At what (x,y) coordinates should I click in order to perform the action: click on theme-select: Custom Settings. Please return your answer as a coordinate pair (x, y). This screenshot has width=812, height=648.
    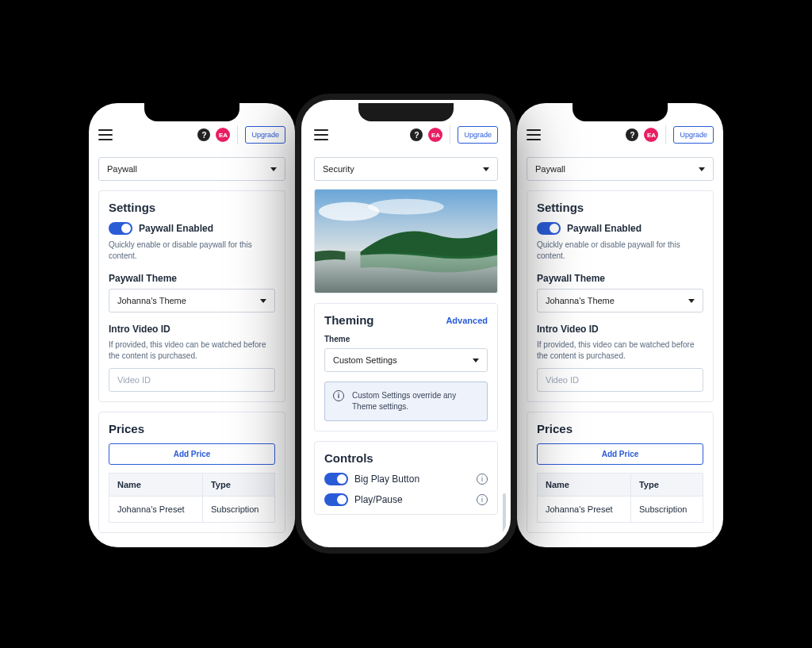
    Looking at the image, I should click on (406, 360).